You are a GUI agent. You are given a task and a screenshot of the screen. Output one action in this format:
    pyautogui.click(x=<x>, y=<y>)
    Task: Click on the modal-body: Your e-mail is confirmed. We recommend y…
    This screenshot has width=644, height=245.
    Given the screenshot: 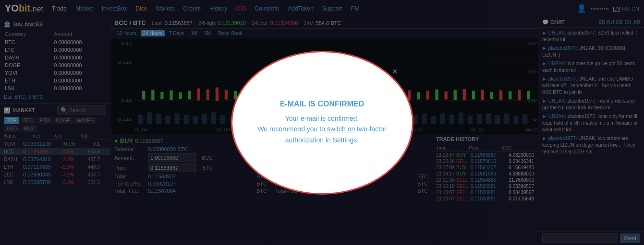 What is the action you would take?
    pyautogui.click(x=322, y=129)
    